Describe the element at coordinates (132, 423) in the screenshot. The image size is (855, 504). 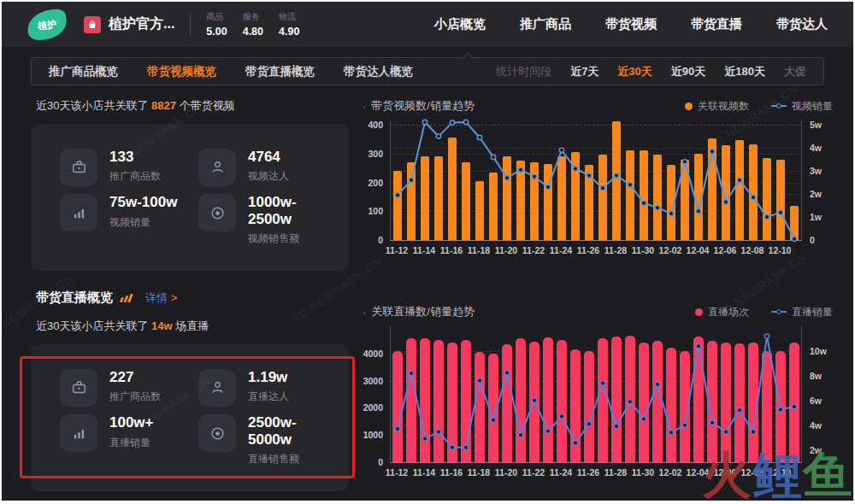
I see `stat-value: 100w+` at that location.